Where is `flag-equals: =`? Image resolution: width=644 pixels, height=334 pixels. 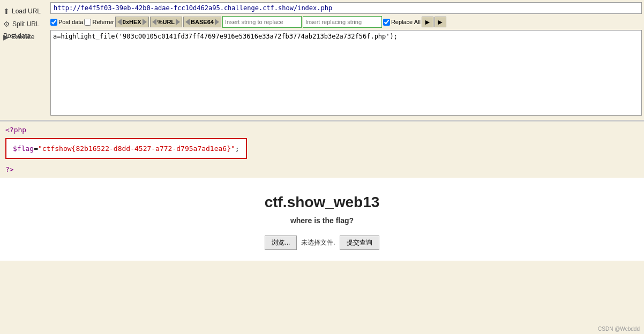
flag-equals: = is located at coordinates (36, 149).